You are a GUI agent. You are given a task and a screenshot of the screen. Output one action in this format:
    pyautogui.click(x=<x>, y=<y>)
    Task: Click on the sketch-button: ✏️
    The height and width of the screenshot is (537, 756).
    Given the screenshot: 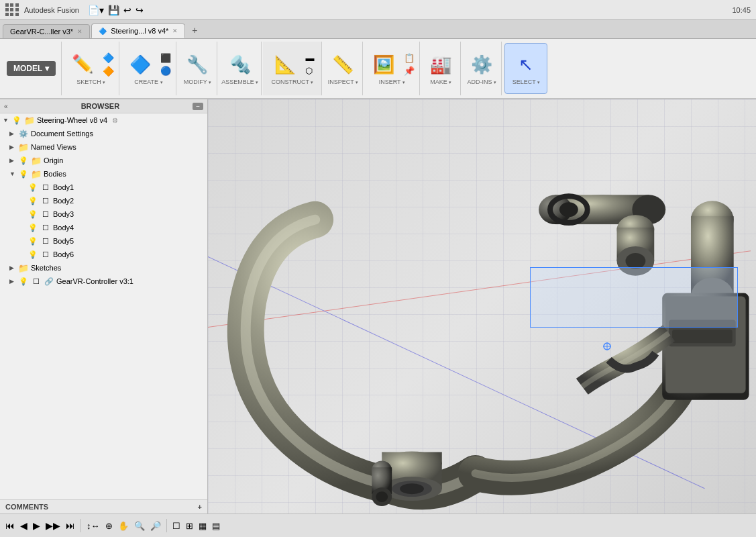 What is the action you would take?
    pyautogui.click(x=83, y=64)
    